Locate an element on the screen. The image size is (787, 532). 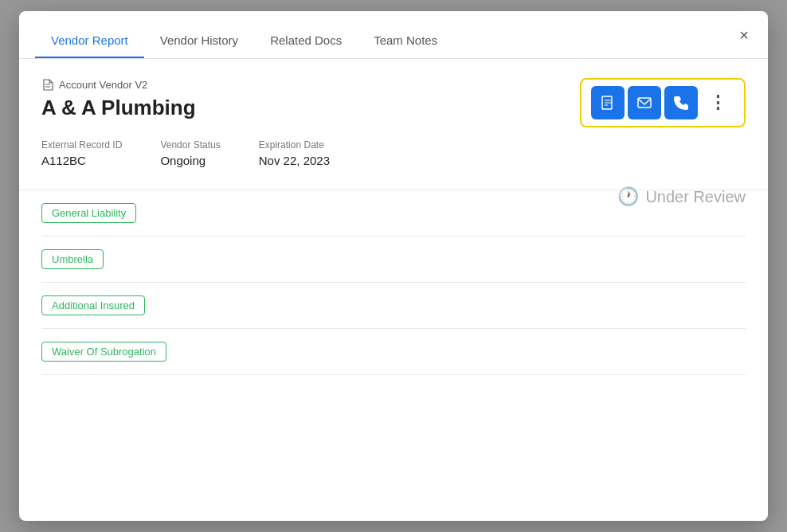
expiration-date-label: Expiration Date is located at coordinates (295, 145).